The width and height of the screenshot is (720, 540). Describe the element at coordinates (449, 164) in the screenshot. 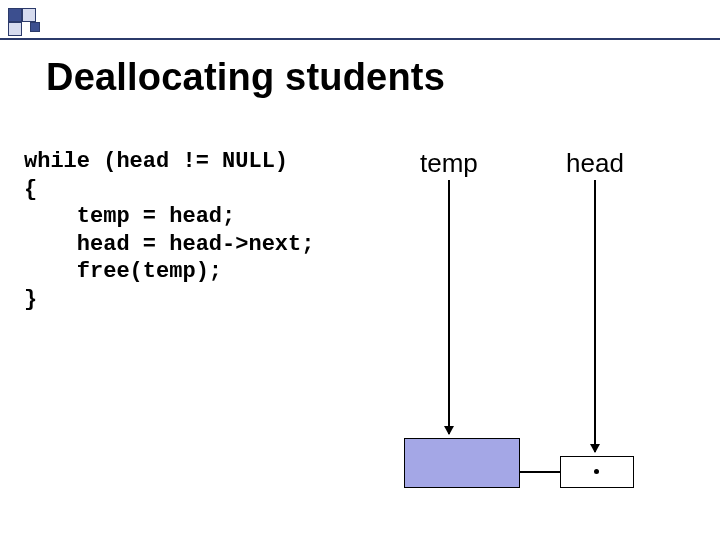

I see `label-temp: temp` at that location.